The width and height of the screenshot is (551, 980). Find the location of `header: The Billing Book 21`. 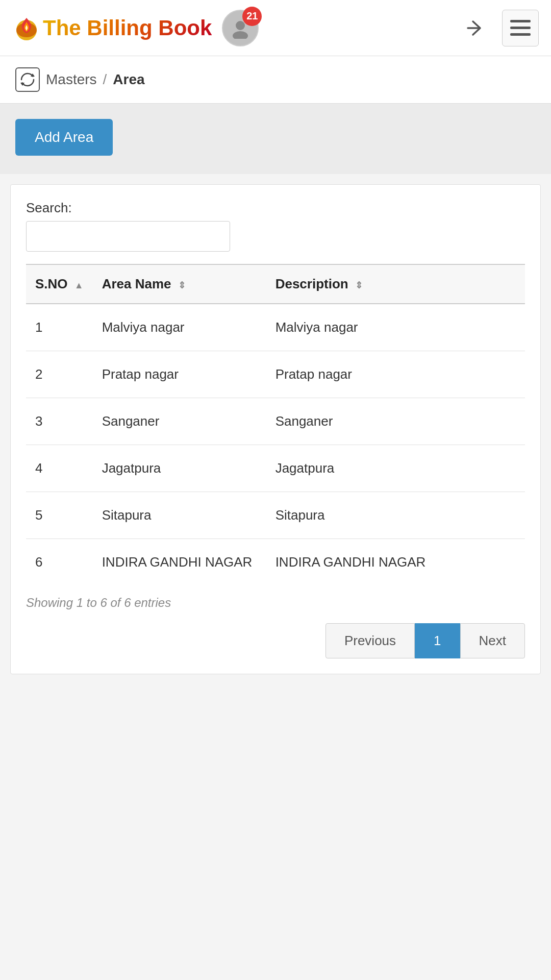

header: The Billing Book 21 is located at coordinates (276, 28).